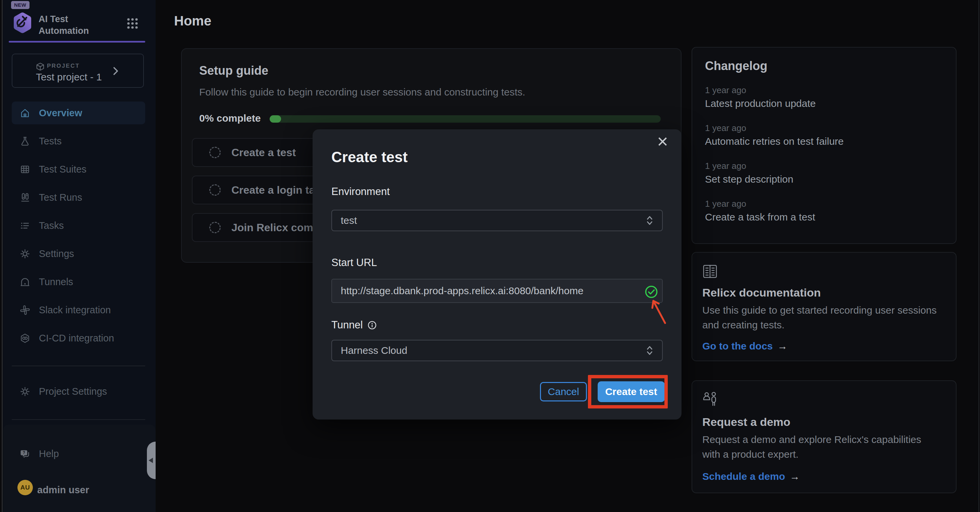  I want to click on sidebar-item-help: ? Help, so click(78, 454).